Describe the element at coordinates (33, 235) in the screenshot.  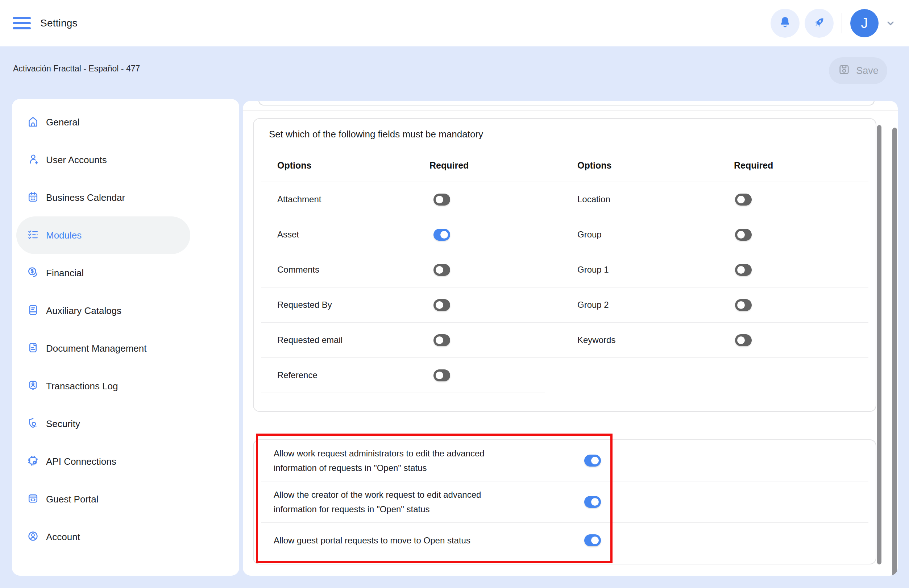
I see `checklist-icon` at that location.